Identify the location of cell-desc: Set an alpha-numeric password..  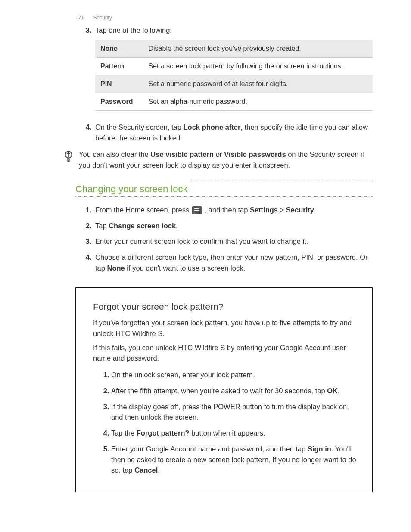
(258, 102).